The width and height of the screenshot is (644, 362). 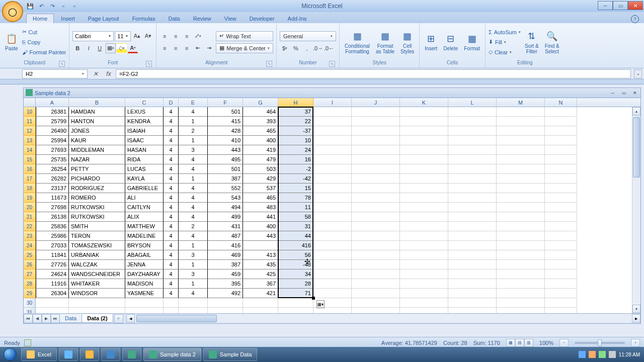 I want to click on font-size-dropdown: 11▼, so click(x=123, y=36).